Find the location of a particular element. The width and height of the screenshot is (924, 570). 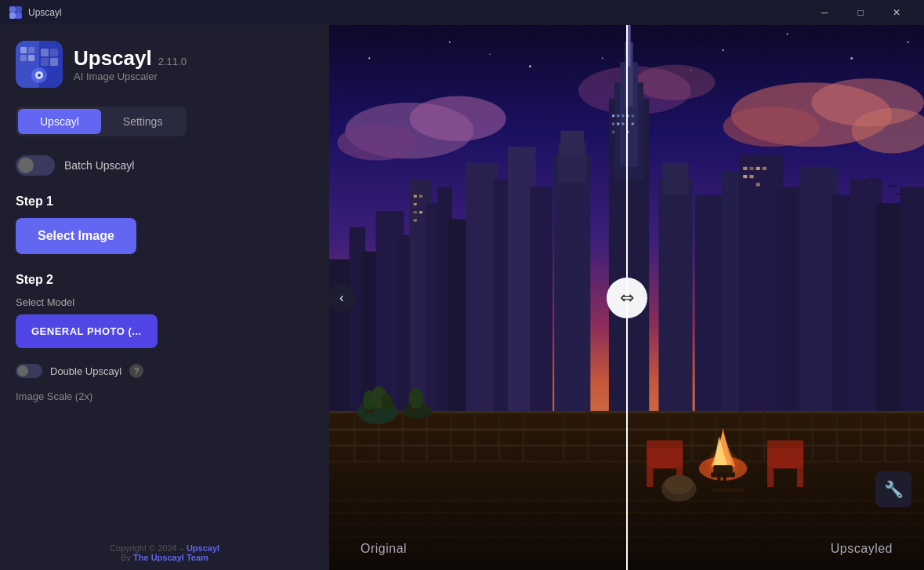

footer-copyright: Copyright © 2024 – Upscayl is located at coordinates (165, 548).